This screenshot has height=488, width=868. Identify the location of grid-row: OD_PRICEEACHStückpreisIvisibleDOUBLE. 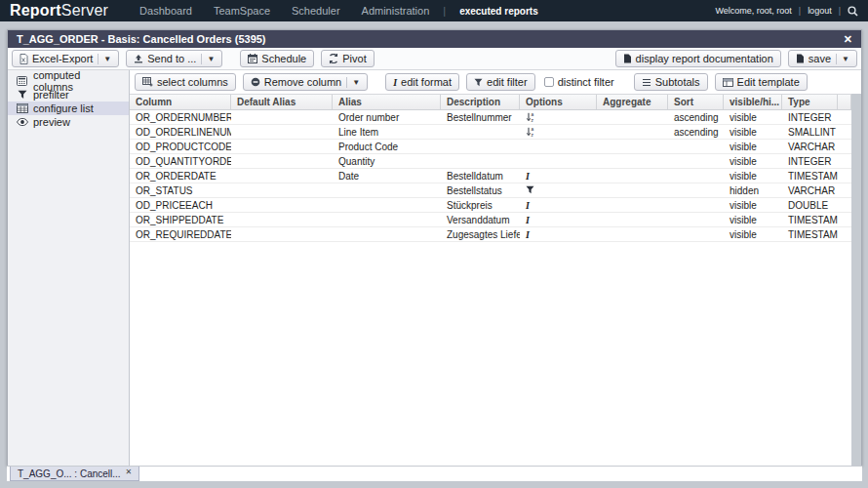
(491, 205).